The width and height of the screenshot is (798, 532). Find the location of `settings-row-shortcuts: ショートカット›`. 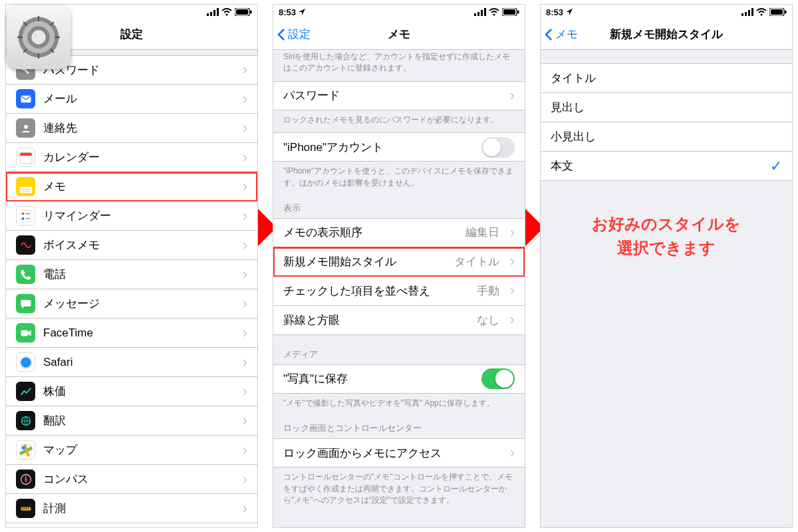

settings-row-shortcuts: ショートカット› is located at coordinates (132, 525).